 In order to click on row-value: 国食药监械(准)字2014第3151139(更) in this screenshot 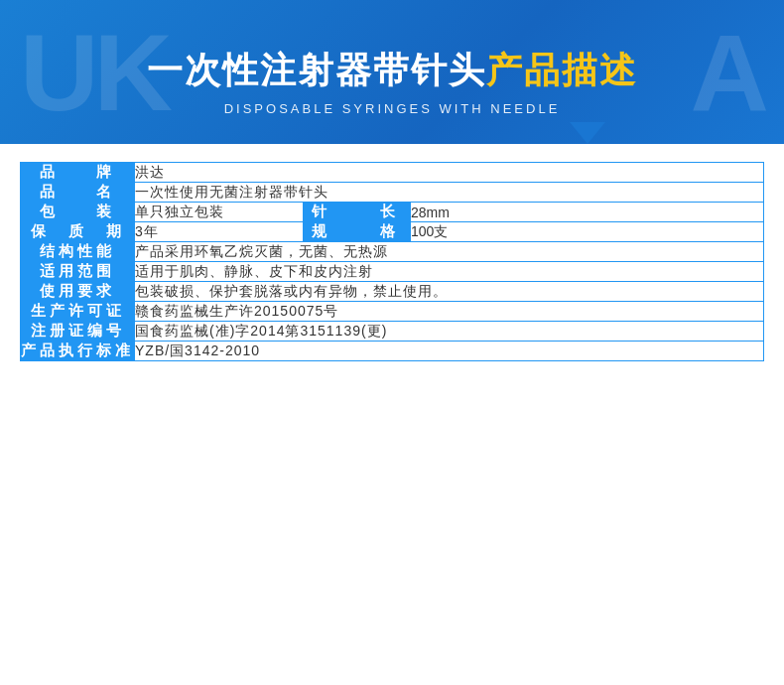, I will do `click(450, 332)`.